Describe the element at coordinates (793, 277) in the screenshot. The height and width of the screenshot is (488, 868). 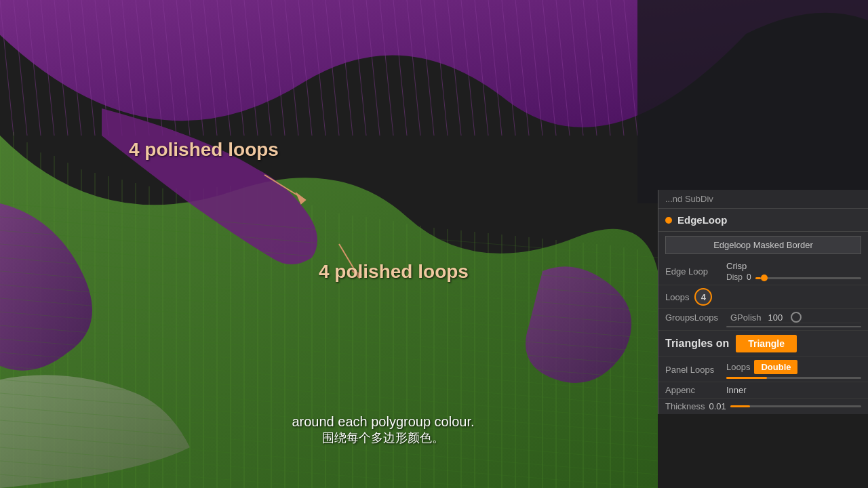
I see `disp-row: Disp 0` at that location.